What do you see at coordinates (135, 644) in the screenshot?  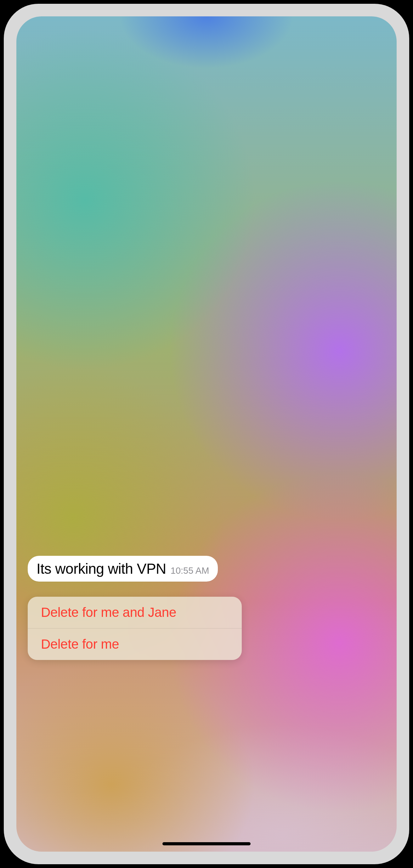 I see `delete-for-me-button: Delete for me` at bounding box center [135, 644].